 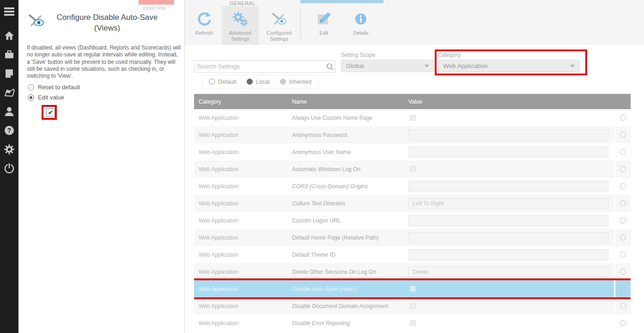 What do you see at coordinates (324, 25) in the screenshot?
I see `edit-button: Edit` at bounding box center [324, 25].